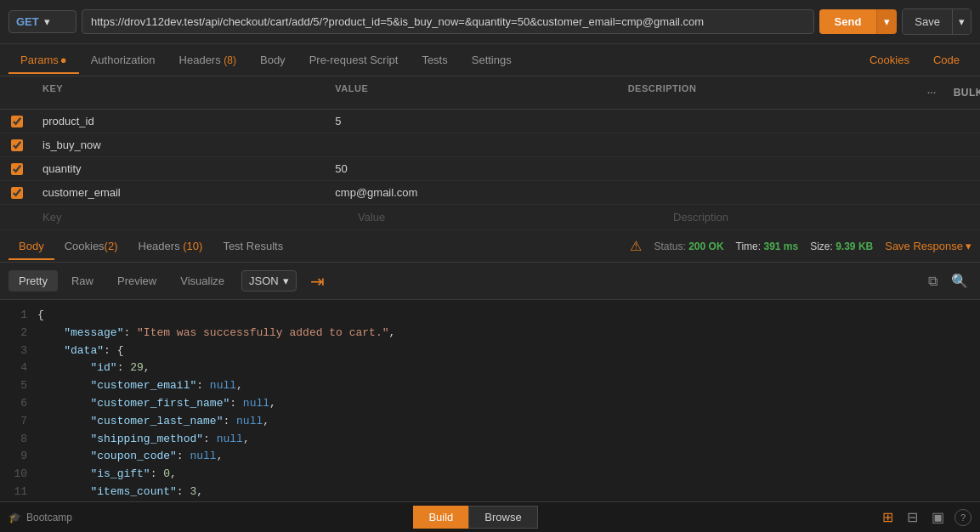  Describe the element at coordinates (490, 60) in the screenshot. I see `top-tab-bar: Params● Authorization Headers (8) Body P…` at that location.